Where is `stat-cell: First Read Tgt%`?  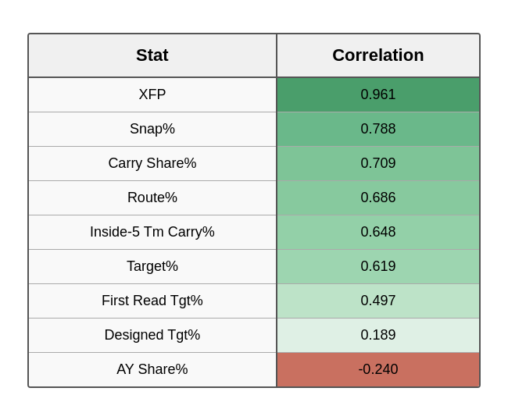
stat-cell: First Read Tgt% is located at coordinates (153, 301).